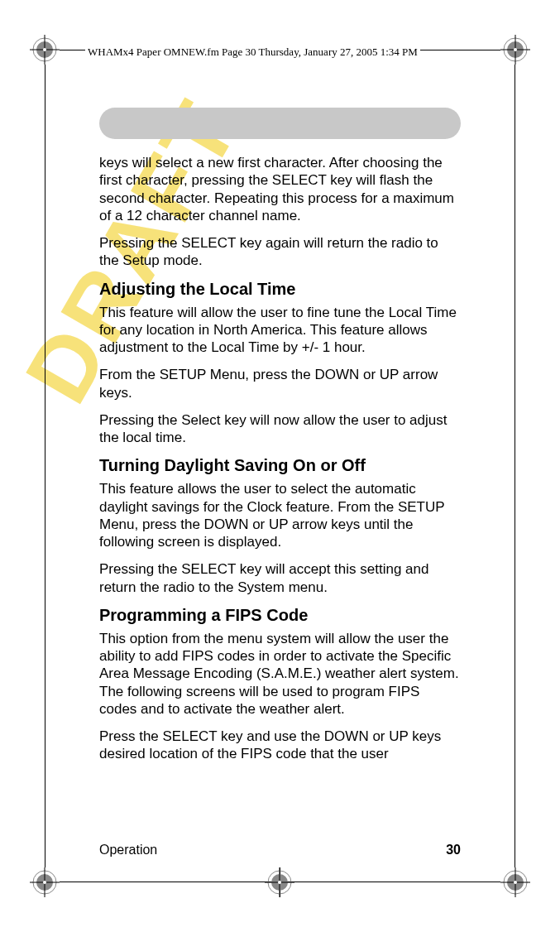 This screenshot has width=560, height=932. Describe the element at coordinates (280, 850) in the screenshot. I see `page-footer: Operation 30` at that location.